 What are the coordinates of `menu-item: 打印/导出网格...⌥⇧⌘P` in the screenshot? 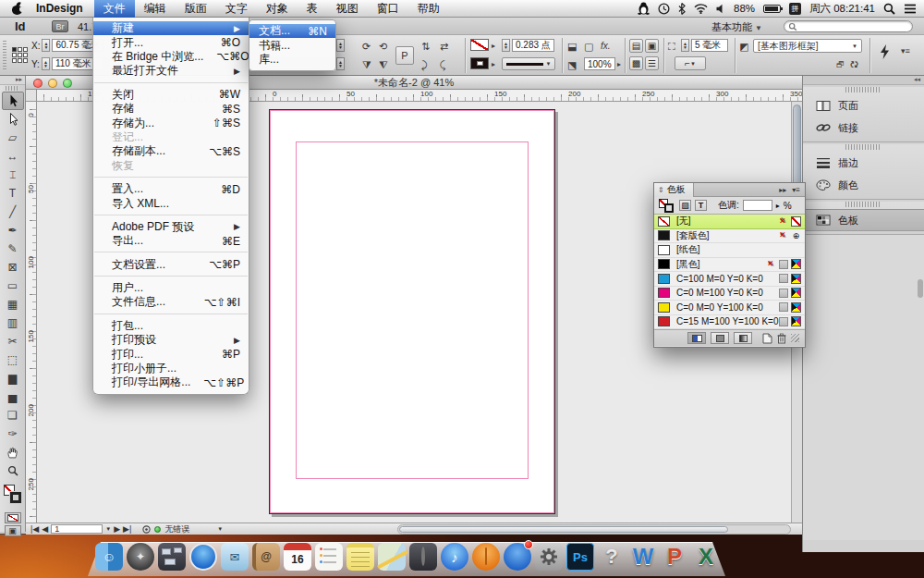 It's located at (171, 383).